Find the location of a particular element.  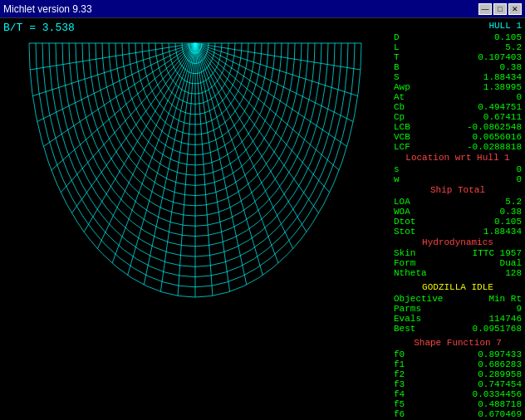

row-key: LOA is located at coordinates (402, 202).